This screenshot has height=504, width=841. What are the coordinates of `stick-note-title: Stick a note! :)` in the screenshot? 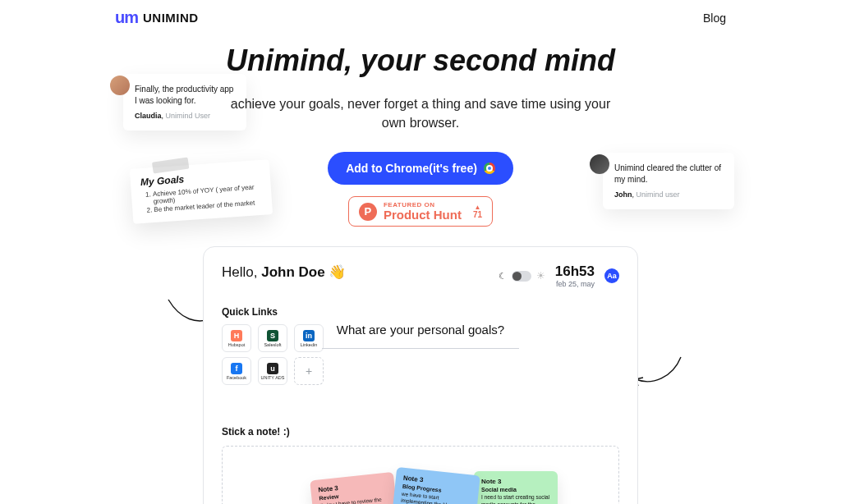 It's located at (420, 432).